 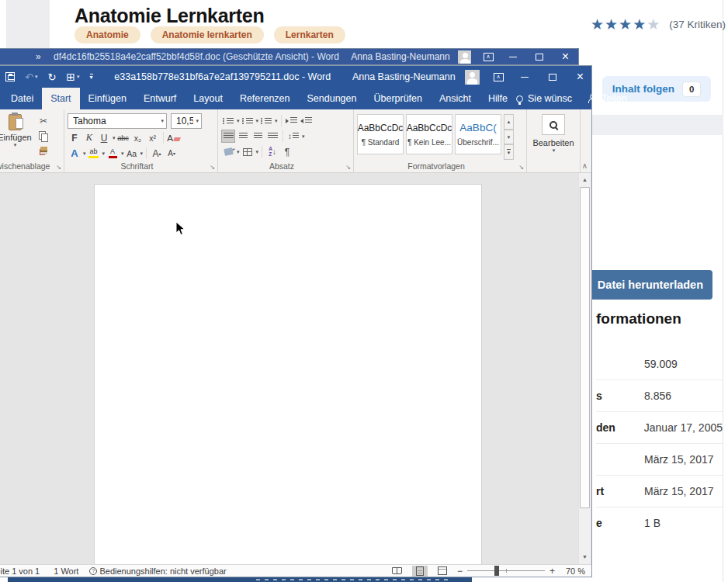 I want to click on quick-access-overflow-icon: », so click(x=39, y=57).